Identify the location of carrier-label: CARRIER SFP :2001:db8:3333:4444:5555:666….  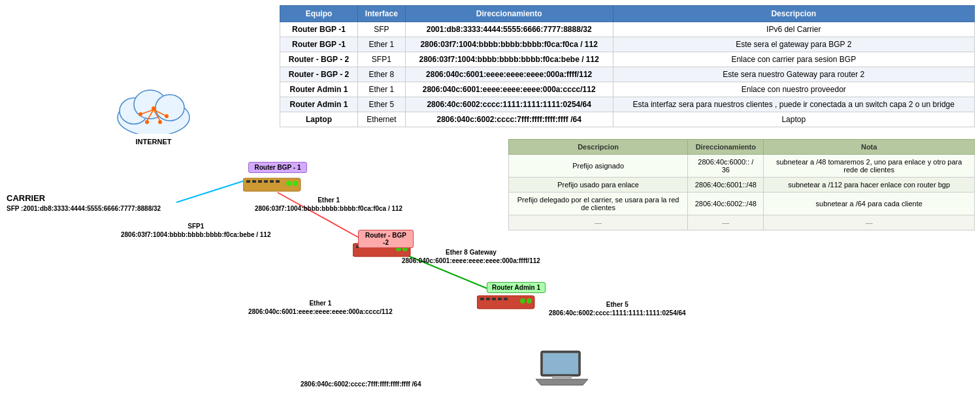
(84, 203).